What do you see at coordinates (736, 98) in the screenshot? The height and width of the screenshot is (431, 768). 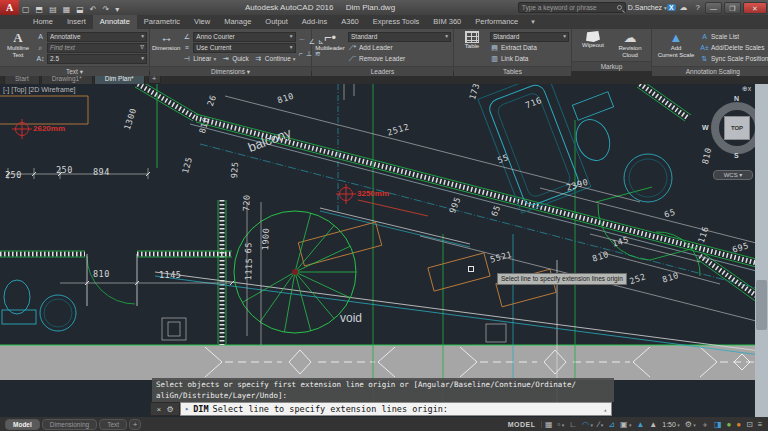 I see `viewcube-north: N` at bounding box center [736, 98].